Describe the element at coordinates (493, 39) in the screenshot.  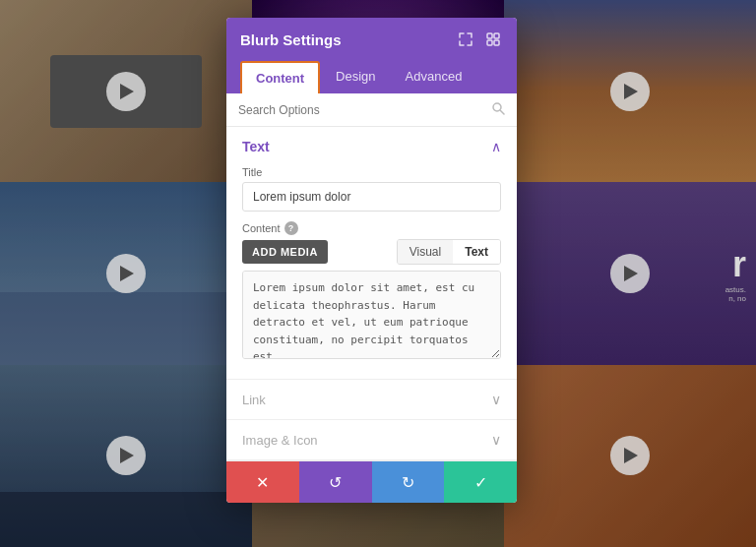
I see `settings-icon` at that location.